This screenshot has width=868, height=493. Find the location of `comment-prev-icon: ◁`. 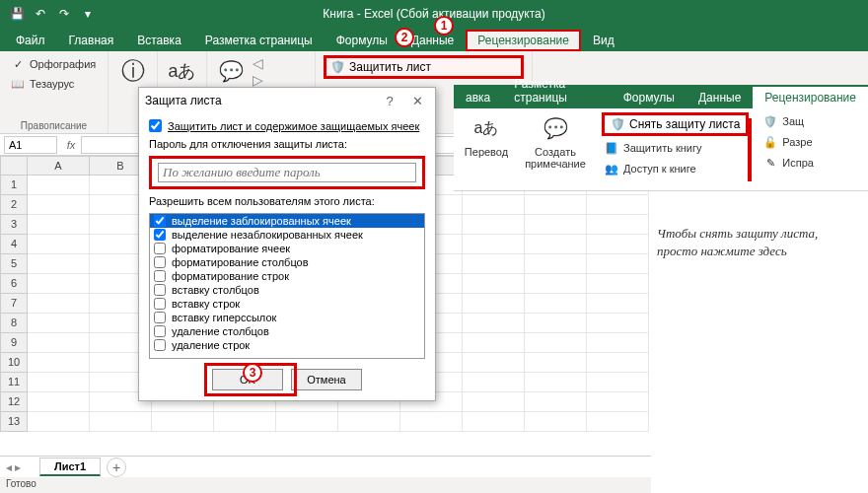

comment-prev-icon: ◁ is located at coordinates (258, 63).